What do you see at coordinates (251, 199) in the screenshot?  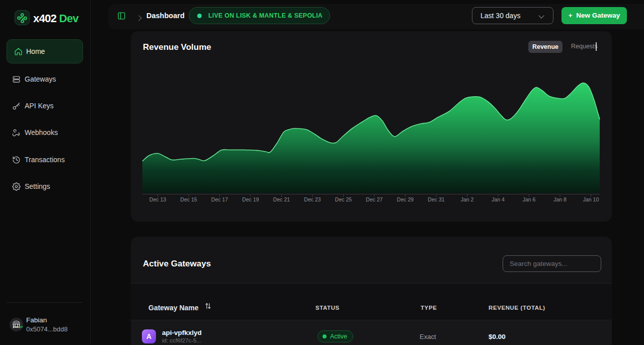 I see `svg-text: Dec 19` at bounding box center [251, 199].